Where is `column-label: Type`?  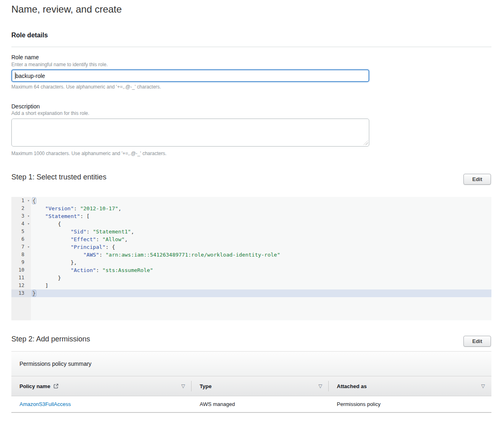 column-label: Type is located at coordinates (205, 386).